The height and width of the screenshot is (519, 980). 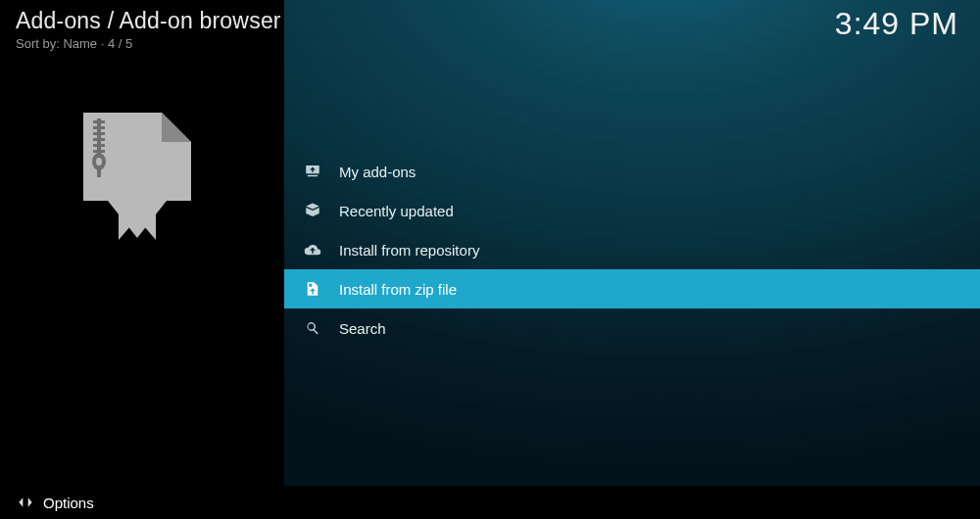 I want to click on menu-item-my-add-ons: My add-ons, so click(x=632, y=171).